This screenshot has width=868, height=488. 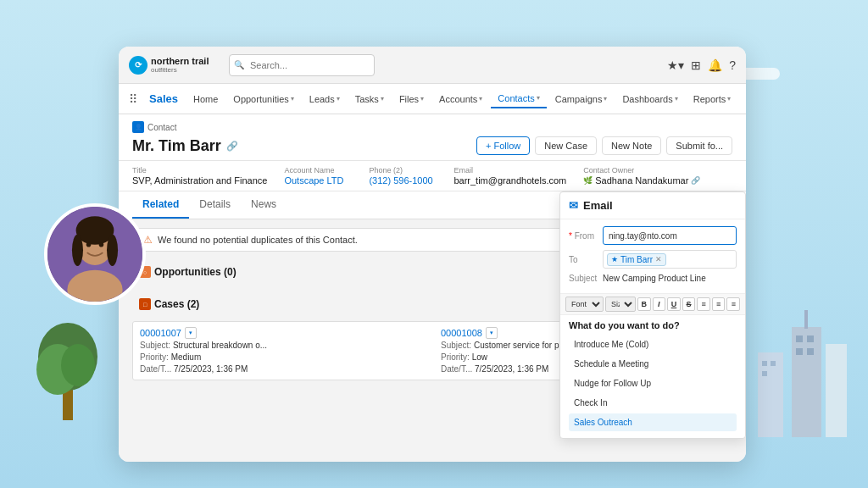 I want to click on align-right-button: ≡, so click(x=733, y=304).